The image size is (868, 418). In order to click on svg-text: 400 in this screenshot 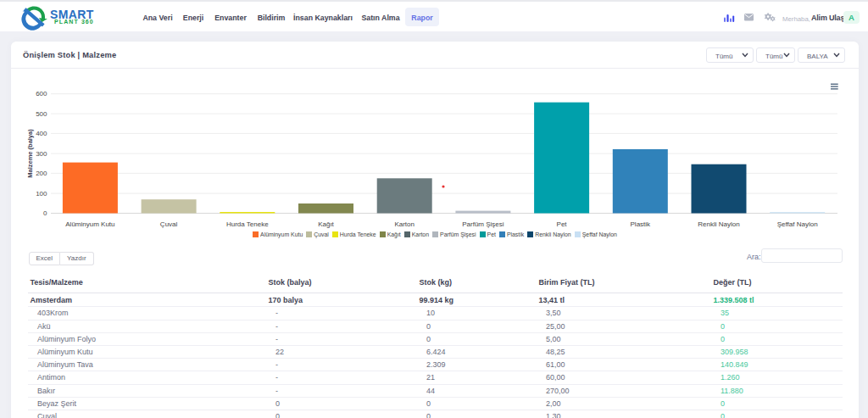, I will do `click(42, 134)`.